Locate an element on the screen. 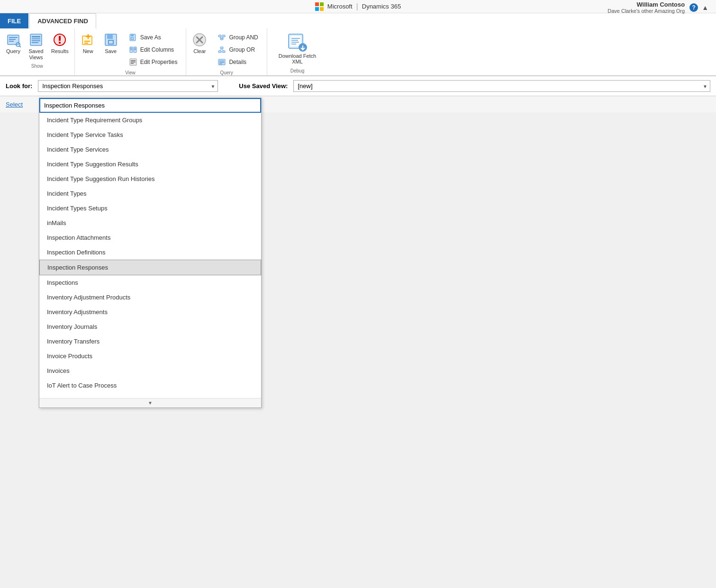 The width and height of the screenshot is (716, 588). new-icon is located at coordinates (88, 40).